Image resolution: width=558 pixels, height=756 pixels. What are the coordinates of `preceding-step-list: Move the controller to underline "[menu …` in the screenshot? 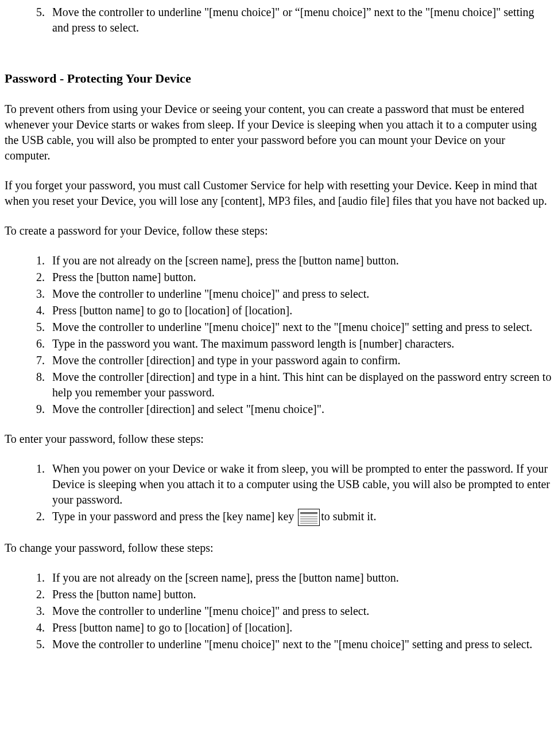 It's located at (279, 20).